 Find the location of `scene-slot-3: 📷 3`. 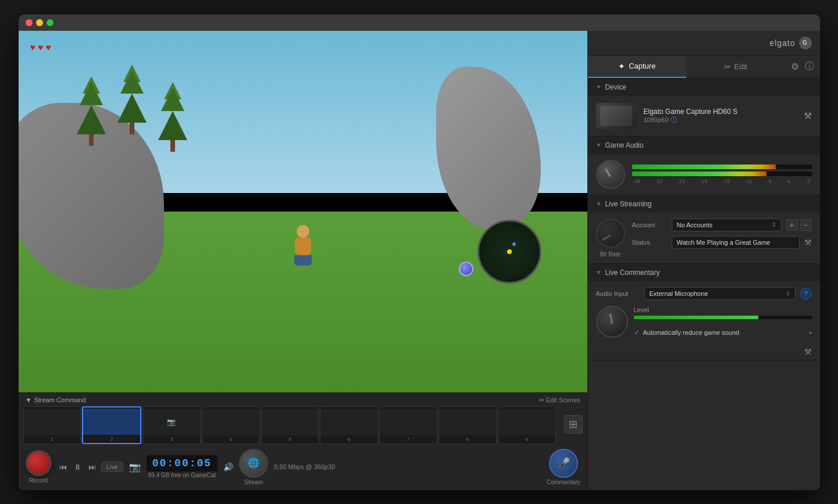

scene-slot-3: 📷 3 is located at coordinates (172, 426).